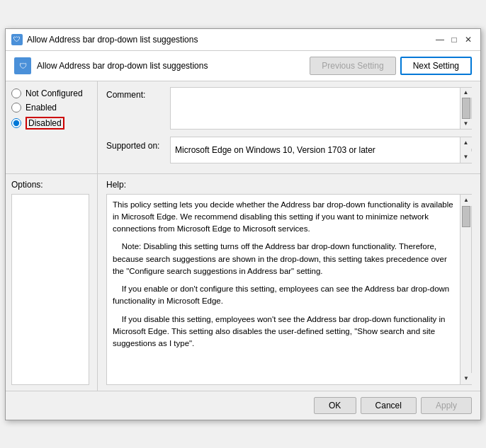 The height and width of the screenshot is (448, 486). I want to click on enabled-label: Enabled, so click(41, 108).